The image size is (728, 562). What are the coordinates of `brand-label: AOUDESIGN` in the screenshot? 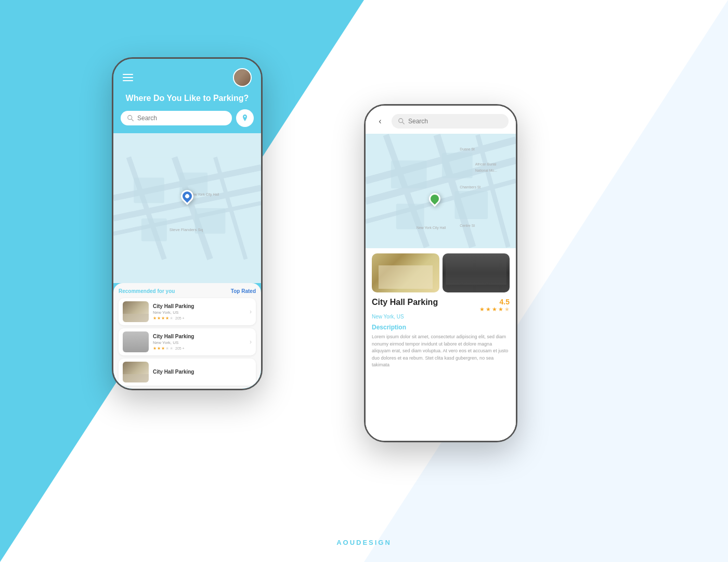 It's located at (364, 542).